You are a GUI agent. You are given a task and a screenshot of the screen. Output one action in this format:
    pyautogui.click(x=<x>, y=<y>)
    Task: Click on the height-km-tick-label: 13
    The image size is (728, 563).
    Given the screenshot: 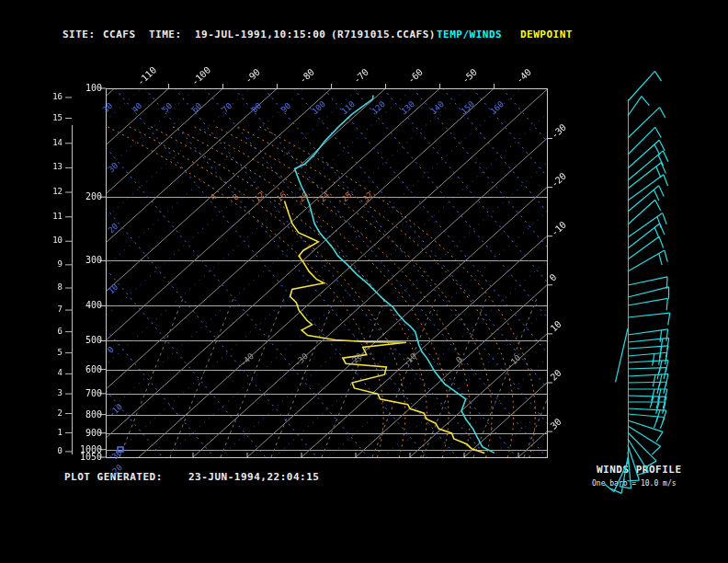 What is the action you would take?
    pyautogui.click(x=51, y=167)
    